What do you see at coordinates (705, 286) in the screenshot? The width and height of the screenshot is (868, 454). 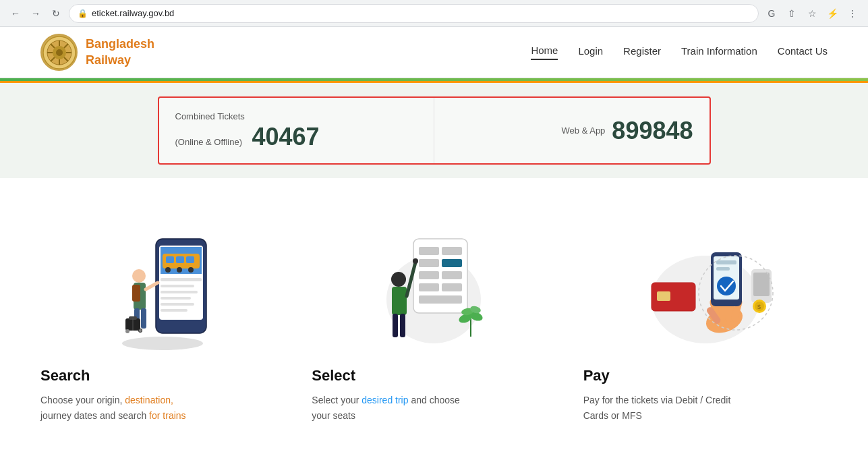 I see `pay-illustration: $` at bounding box center [705, 286].